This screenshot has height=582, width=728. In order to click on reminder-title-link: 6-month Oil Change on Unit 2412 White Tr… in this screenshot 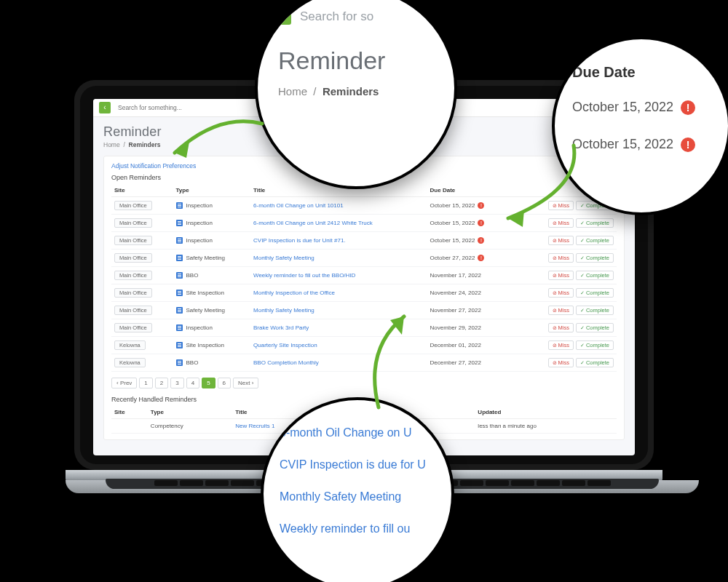, I will do `click(313, 223)`.